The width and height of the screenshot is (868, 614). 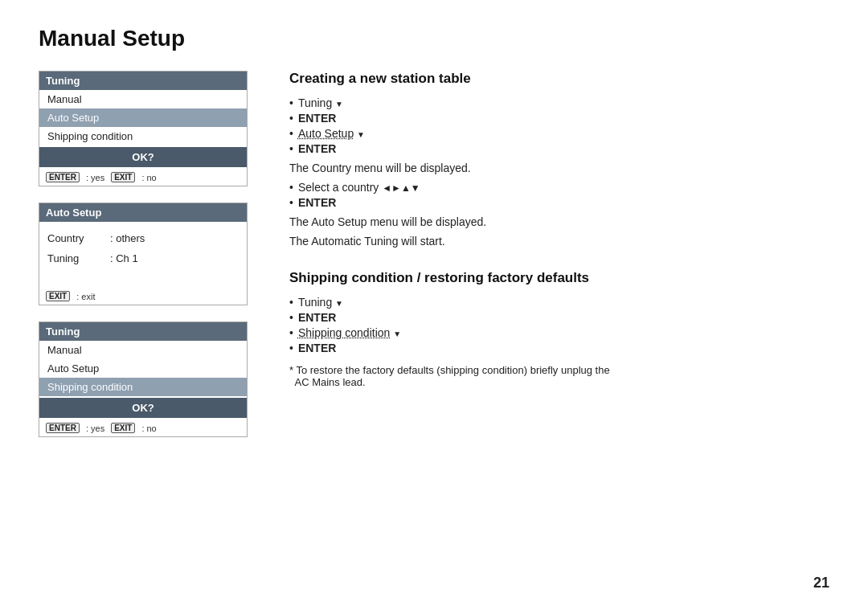 What do you see at coordinates (143, 100) in the screenshot?
I see `menu-item-manual-1: Manual` at bounding box center [143, 100].